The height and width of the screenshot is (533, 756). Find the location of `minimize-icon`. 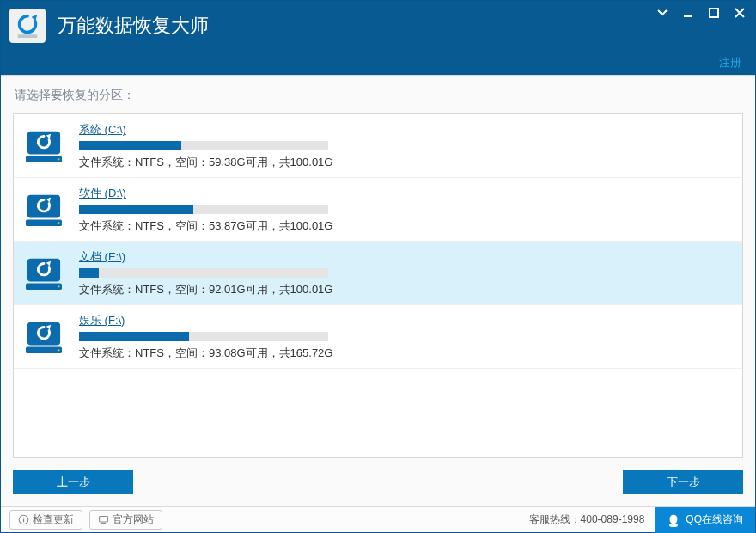

minimize-icon is located at coordinates (688, 13).